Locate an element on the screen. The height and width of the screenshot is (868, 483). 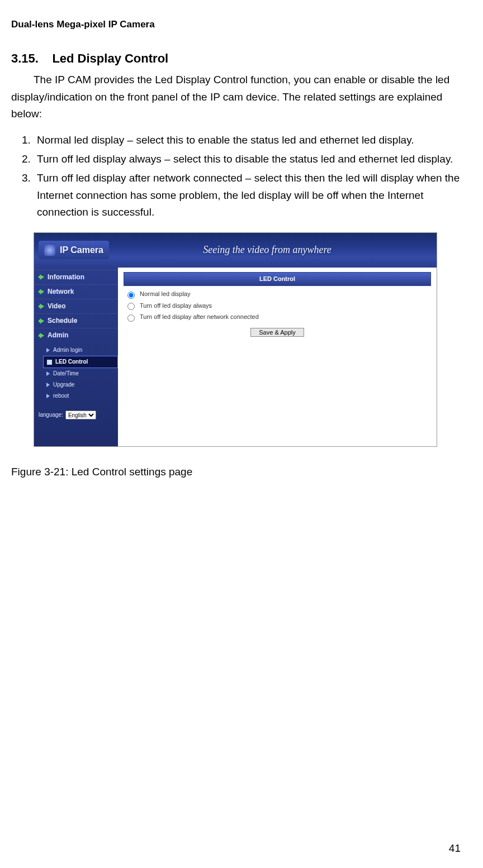
nav-label: Network is located at coordinates (60, 292).